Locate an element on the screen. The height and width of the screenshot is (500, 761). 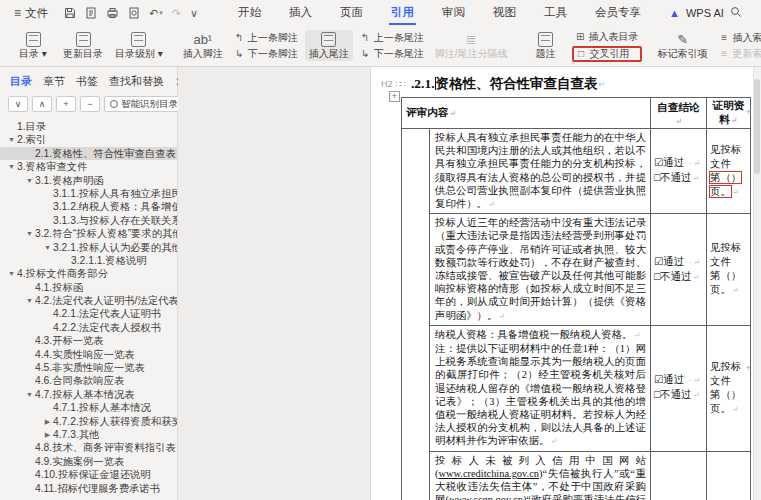
insert-footnote-button: ab¹ 插入脚注 is located at coordinates (203, 46).